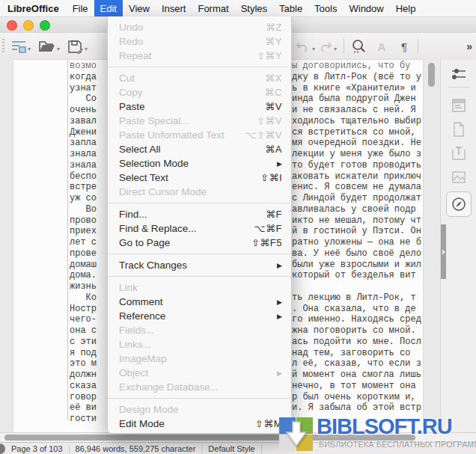 The image size is (476, 454). What do you see at coordinates (199, 229) in the screenshot?
I see `menu-item-find-replace: Find & Replace...⌥⌘F` at bounding box center [199, 229].